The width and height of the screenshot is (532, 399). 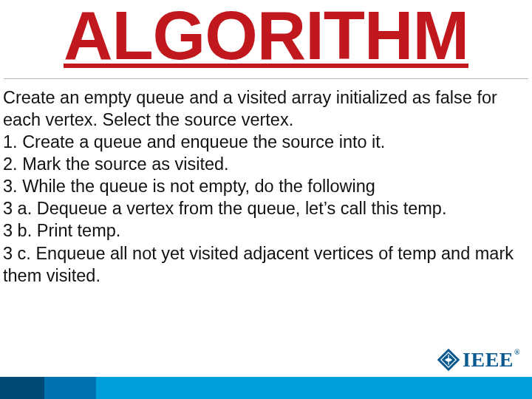 I want to click on step-3a: 3 a. Dequeue a vertex from the queue, le…, so click(x=266, y=208).